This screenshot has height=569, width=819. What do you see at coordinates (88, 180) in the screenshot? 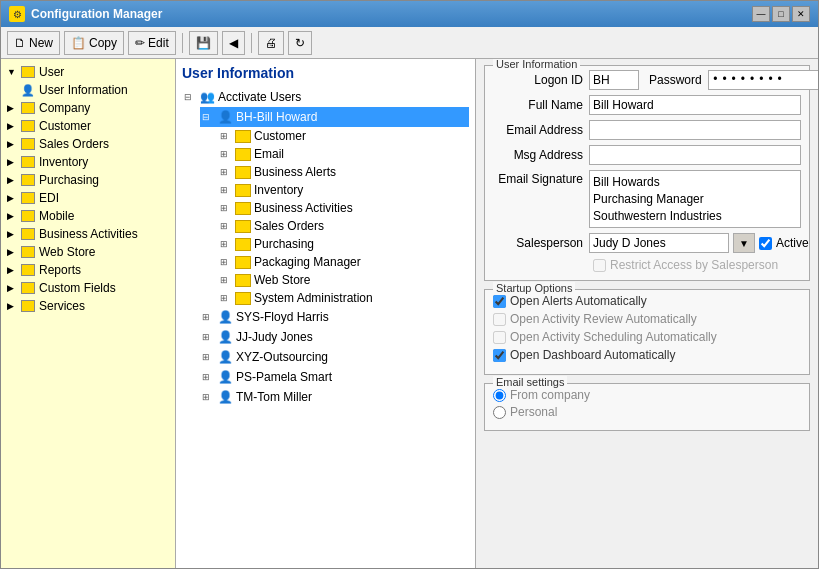
I see `sidebar-item-purchasing: ▶ Purchasing` at bounding box center [88, 180].